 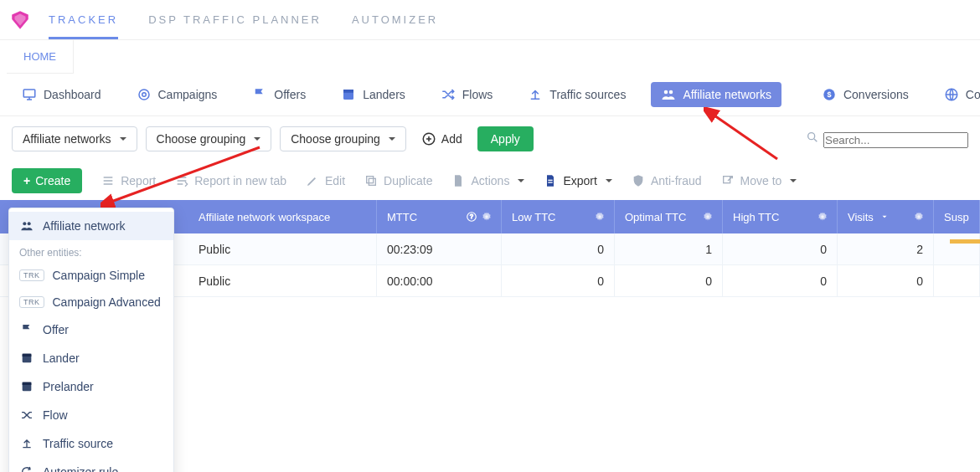 What do you see at coordinates (886, 217) in the screenshot?
I see `col-visits: Visits` at bounding box center [886, 217].